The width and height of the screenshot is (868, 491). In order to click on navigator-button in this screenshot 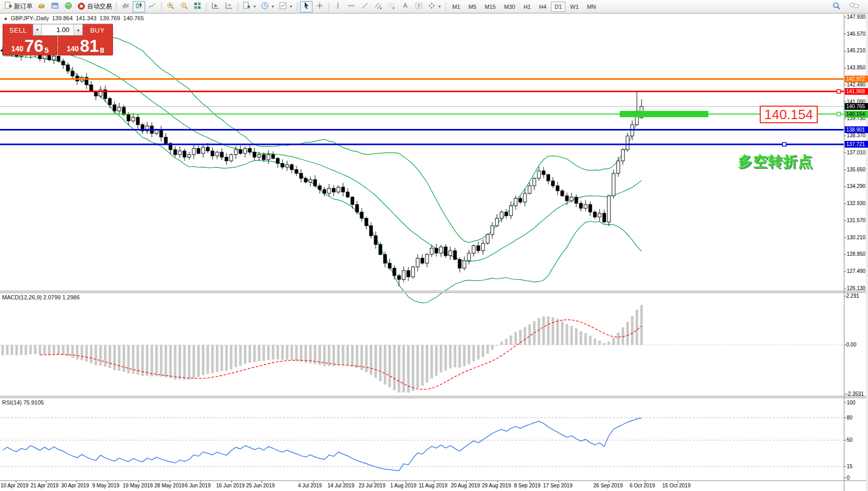, I will do `click(55, 7)`.